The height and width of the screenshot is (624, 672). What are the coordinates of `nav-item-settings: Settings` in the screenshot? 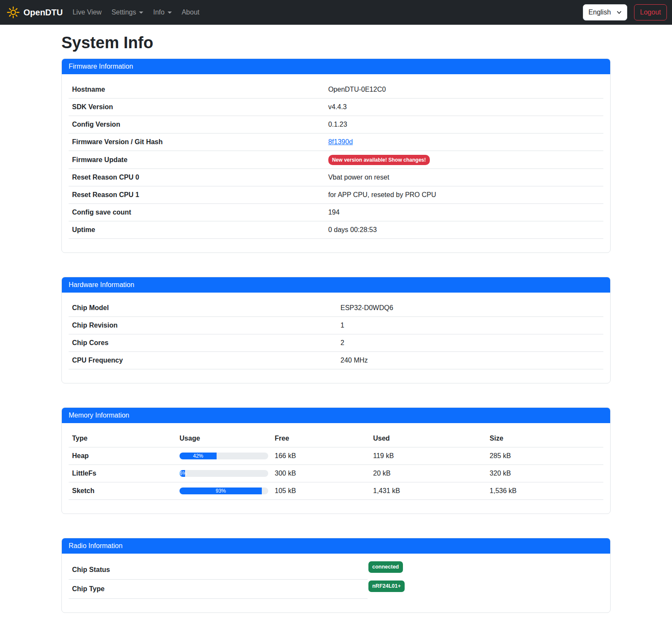 It's located at (127, 12).